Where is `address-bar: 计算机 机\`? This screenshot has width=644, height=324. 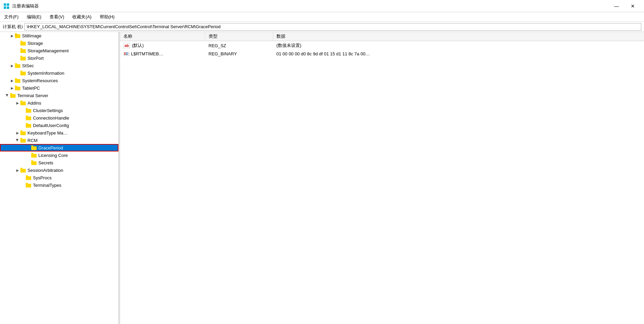 address-bar: 计算机 机\ is located at coordinates (322, 27).